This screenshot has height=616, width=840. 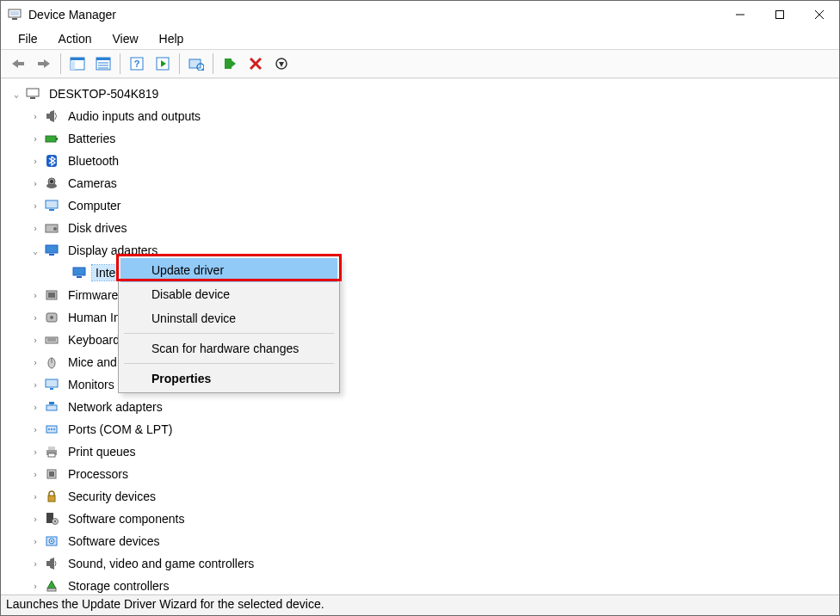 What do you see at coordinates (420, 94) in the screenshot?
I see `tree-root: ⌄DESKTOP-504K819` at bounding box center [420, 94].